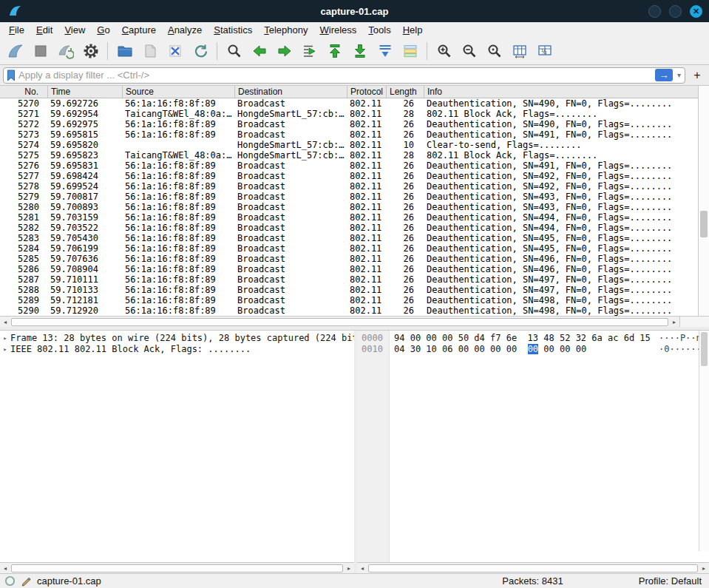 This screenshot has width=709, height=588. What do you see at coordinates (696, 12) in the screenshot?
I see `close-button: ✕` at bounding box center [696, 12].